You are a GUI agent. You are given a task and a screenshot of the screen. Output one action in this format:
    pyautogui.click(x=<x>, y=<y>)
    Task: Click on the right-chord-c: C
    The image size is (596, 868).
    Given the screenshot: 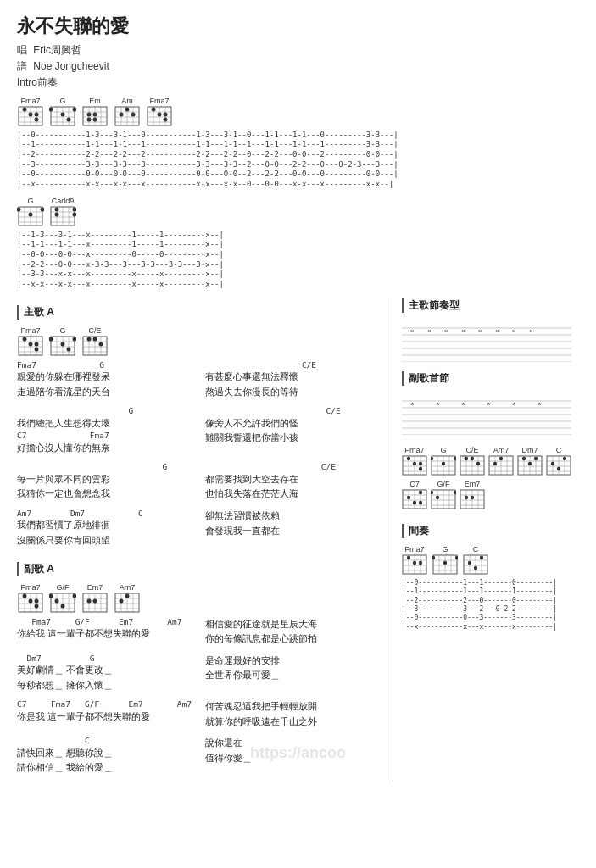 What is the action you would take?
    pyautogui.click(x=559, y=461)
    